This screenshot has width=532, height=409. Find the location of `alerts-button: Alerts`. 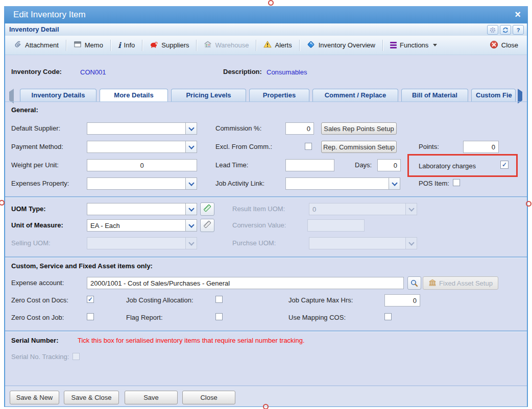

alerts-button: Alerts is located at coordinates (278, 45).